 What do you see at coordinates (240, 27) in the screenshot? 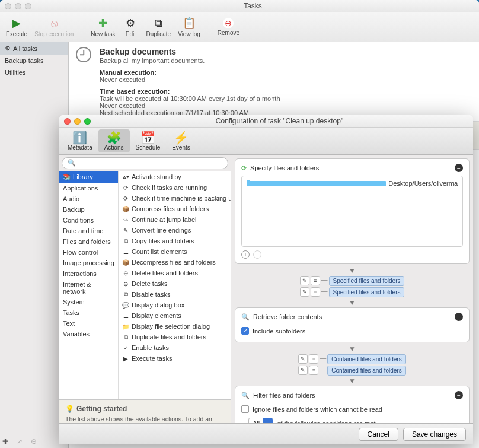
I see `main-toolbar: ▶ Execute ⦸ Stop execution ✚ New task ⚙ …` at bounding box center [240, 27].